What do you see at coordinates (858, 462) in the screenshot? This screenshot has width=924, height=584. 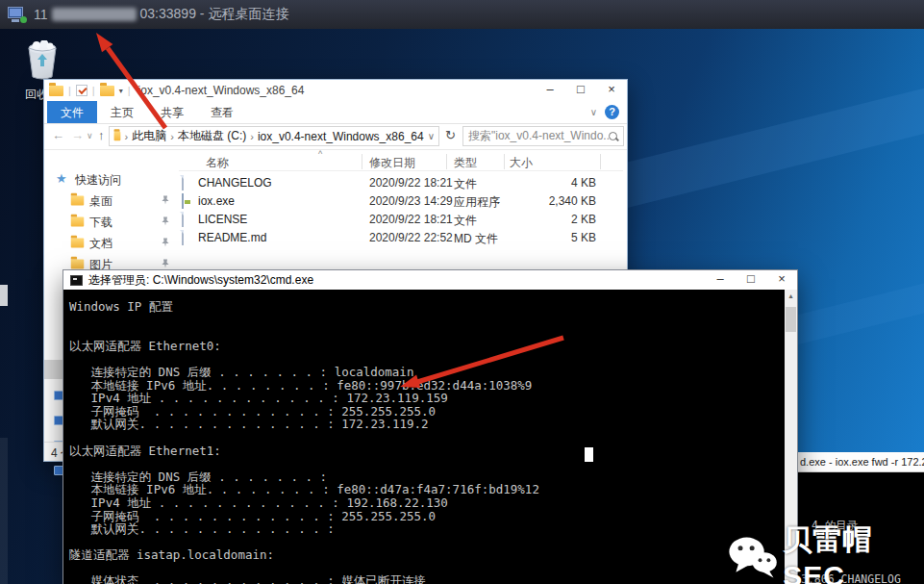 I see `background-cmd-titlebar: d.exe - iox.exe fwd -r 172.23` at bounding box center [858, 462].